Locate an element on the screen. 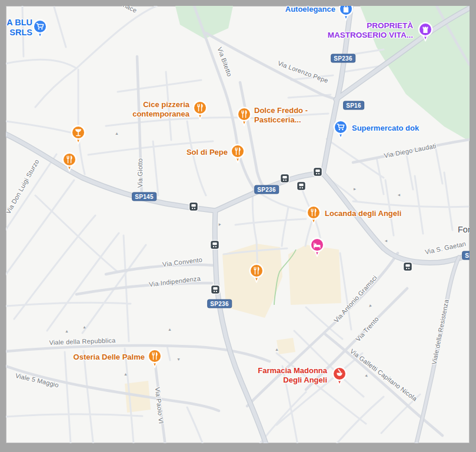  bar-icon is located at coordinates (78, 135).